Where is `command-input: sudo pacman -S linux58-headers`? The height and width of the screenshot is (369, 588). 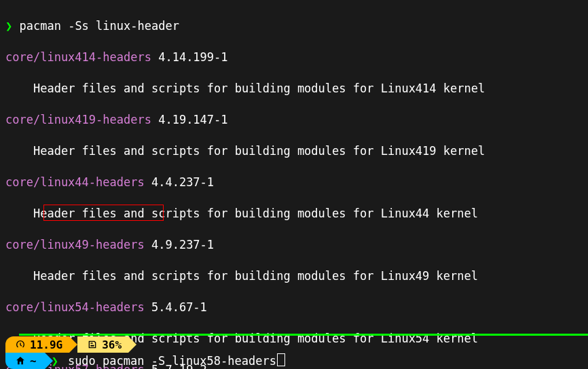 command-input: sudo pacman -S linux58-headers is located at coordinates (177, 362).